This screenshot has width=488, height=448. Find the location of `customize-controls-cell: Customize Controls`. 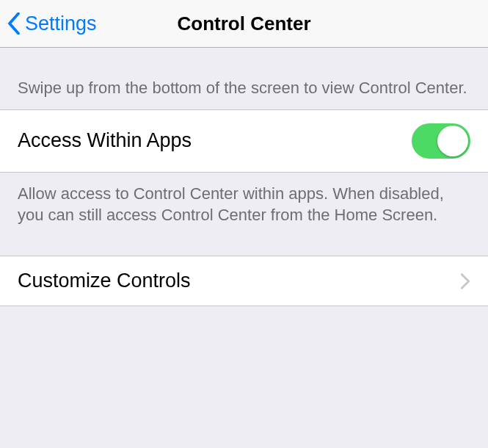

customize-controls-cell: Customize Controls is located at coordinates (244, 281).